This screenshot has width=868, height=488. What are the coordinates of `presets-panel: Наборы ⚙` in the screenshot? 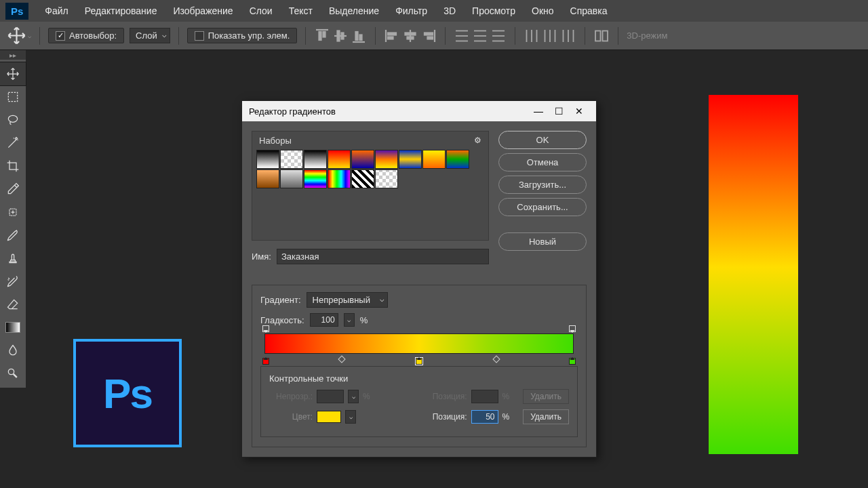 It's located at (370, 186).